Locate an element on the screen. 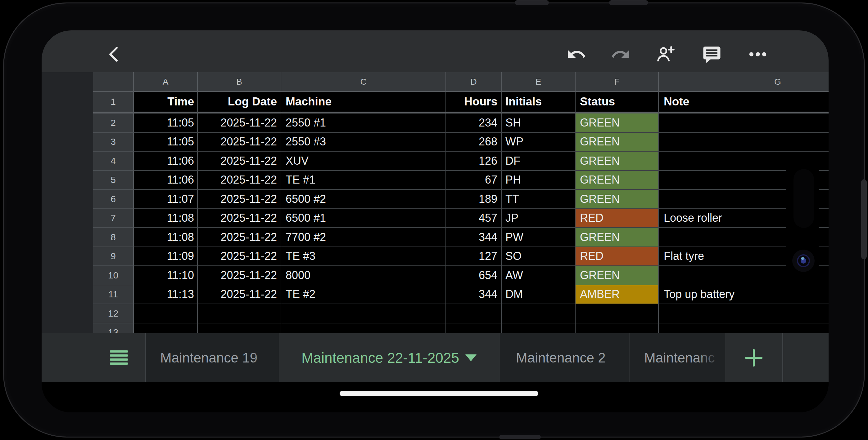 This screenshot has height=440, width=868. row-number-13: 13 is located at coordinates (113, 329).